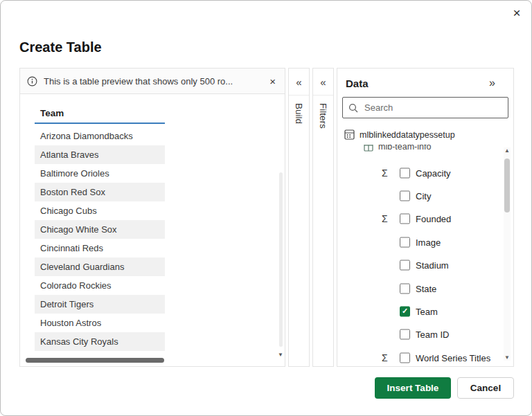 The image size is (532, 416). What do you see at coordinates (353, 108) in the screenshot?
I see `search-icon` at bounding box center [353, 108].